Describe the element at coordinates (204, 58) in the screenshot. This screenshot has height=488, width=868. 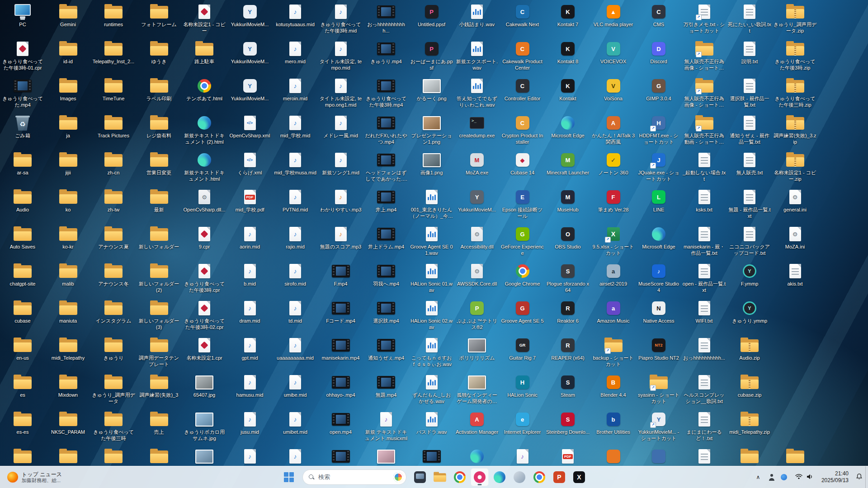
I see `desktop-icon: 路上駐車` at that location.